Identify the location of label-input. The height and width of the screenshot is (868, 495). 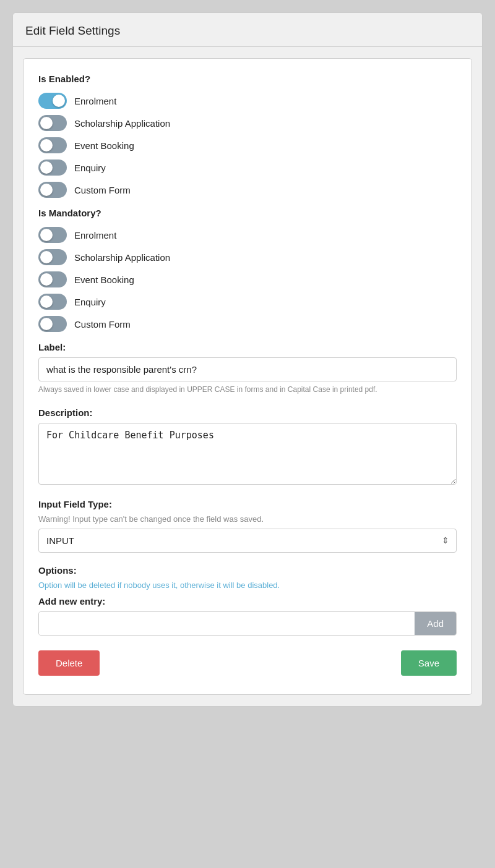
(248, 370).